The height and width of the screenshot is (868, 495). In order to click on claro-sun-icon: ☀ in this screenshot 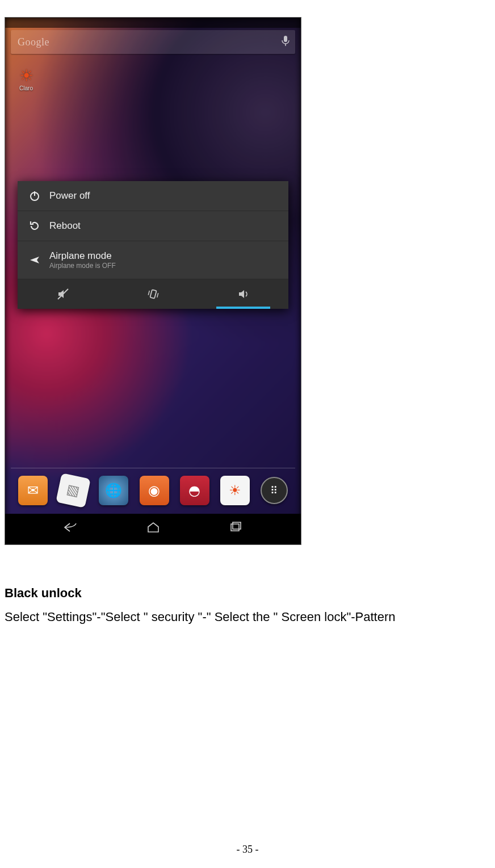, I will do `click(26, 76)`.